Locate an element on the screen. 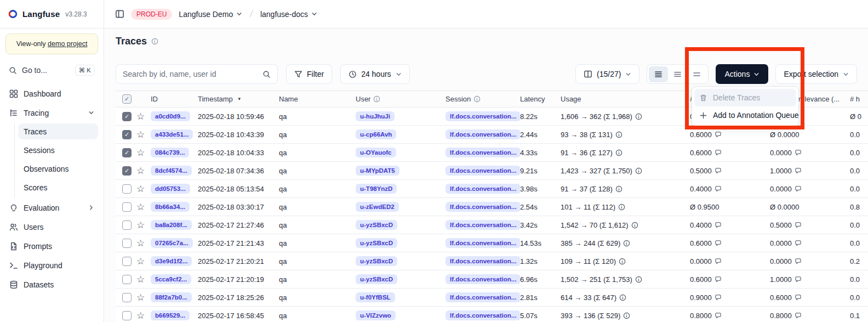 This screenshot has width=868, height=322. col-header-user: User is located at coordinates (401, 99).